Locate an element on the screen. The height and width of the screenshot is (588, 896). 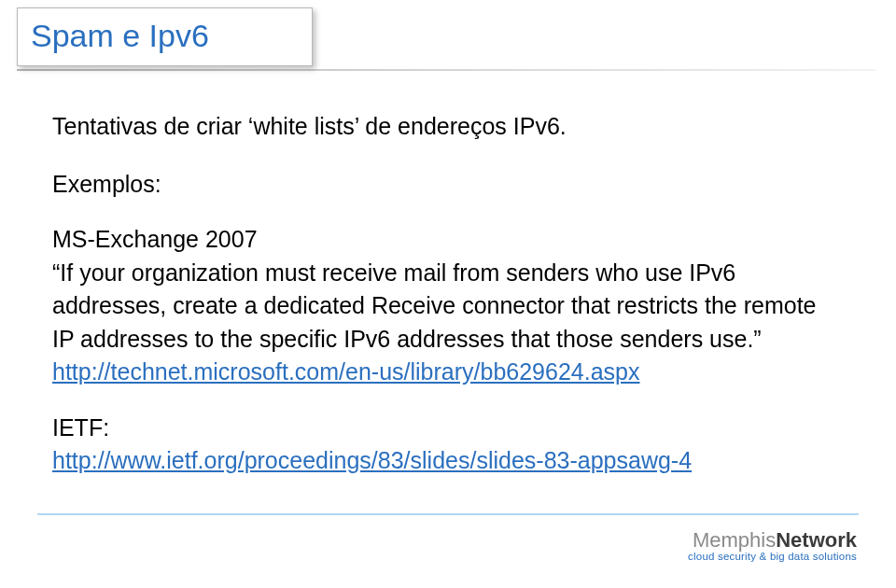
subtitle-line: Tentativas de criar white lists de ender… is located at coordinates (435, 127).